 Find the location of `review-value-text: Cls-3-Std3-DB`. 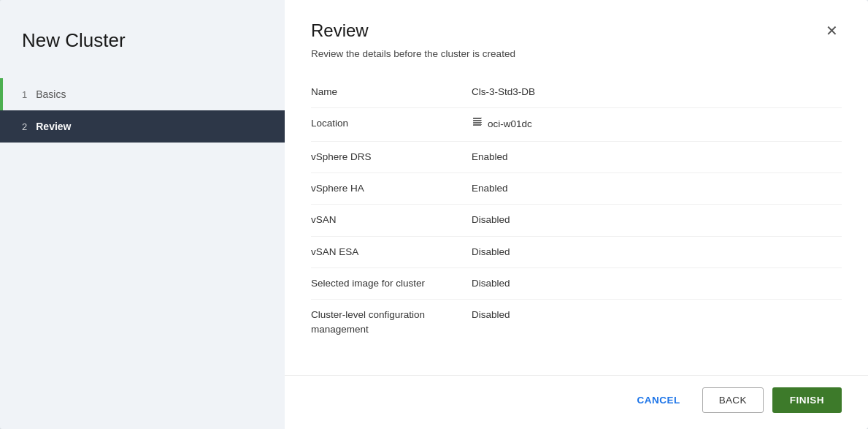

review-value-text: Cls-3-Std3-DB is located at coordinates (504, 92).